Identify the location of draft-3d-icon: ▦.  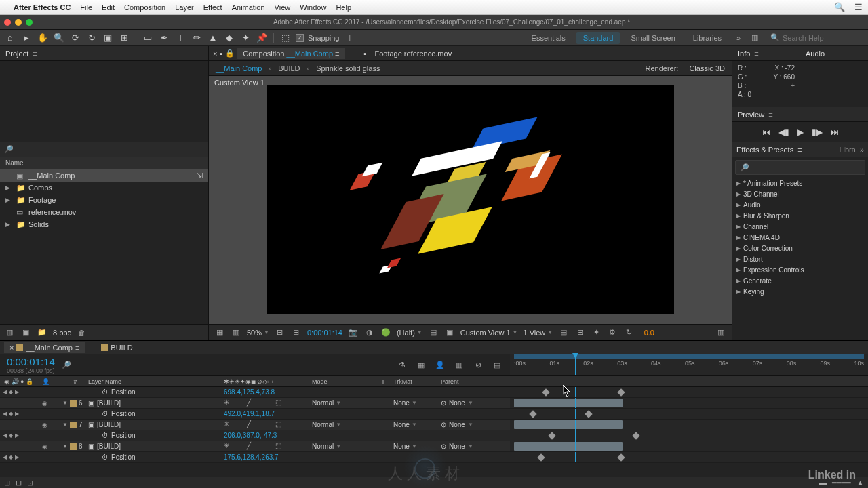
(421, 365).